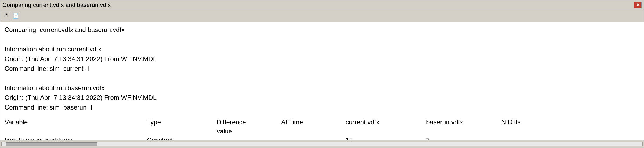 Image resolution: width=644 pixels, height=148 pixels. Describe the element at coordinates (322, 5) in the screenshot. I see `title-bar: Comparing current.vdfx and baserun.vdfx …` at that location.